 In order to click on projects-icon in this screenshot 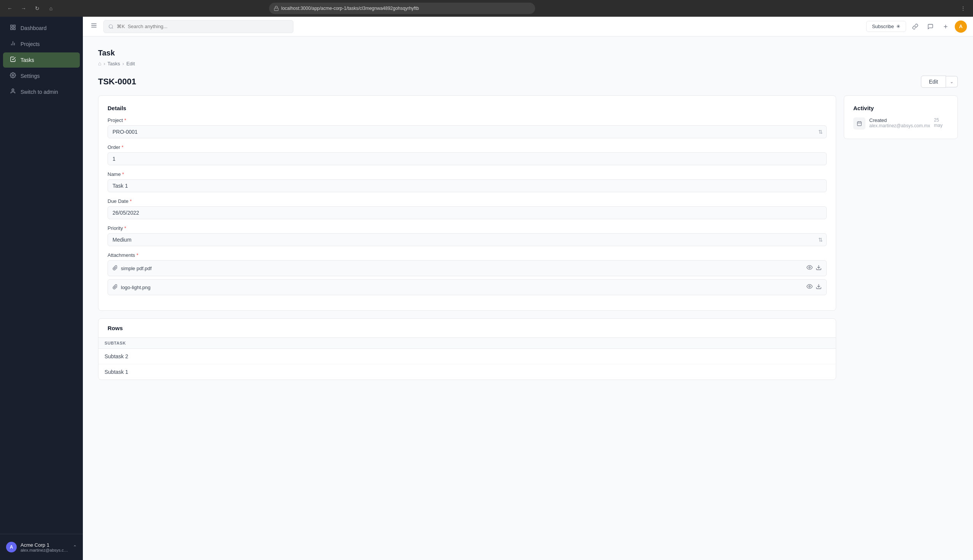, I will do `click(13, 44)`.